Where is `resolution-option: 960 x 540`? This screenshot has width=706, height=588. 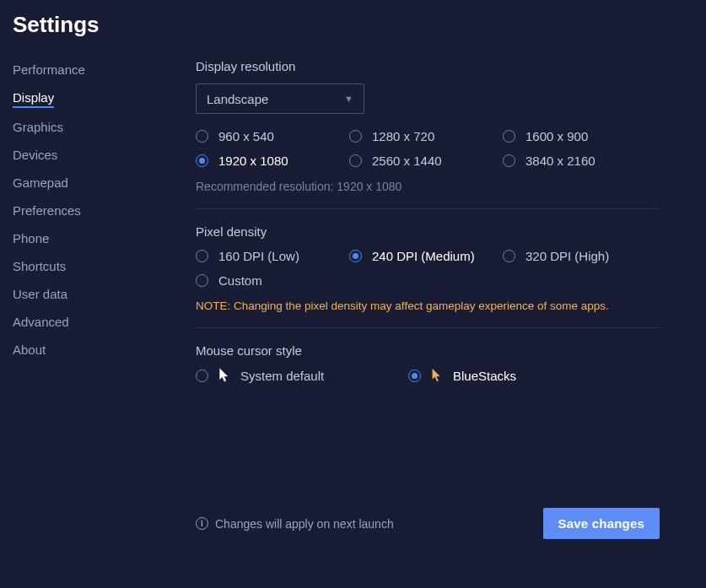 resolution-option: 960 x 540 is located at coordinates (272, 137).